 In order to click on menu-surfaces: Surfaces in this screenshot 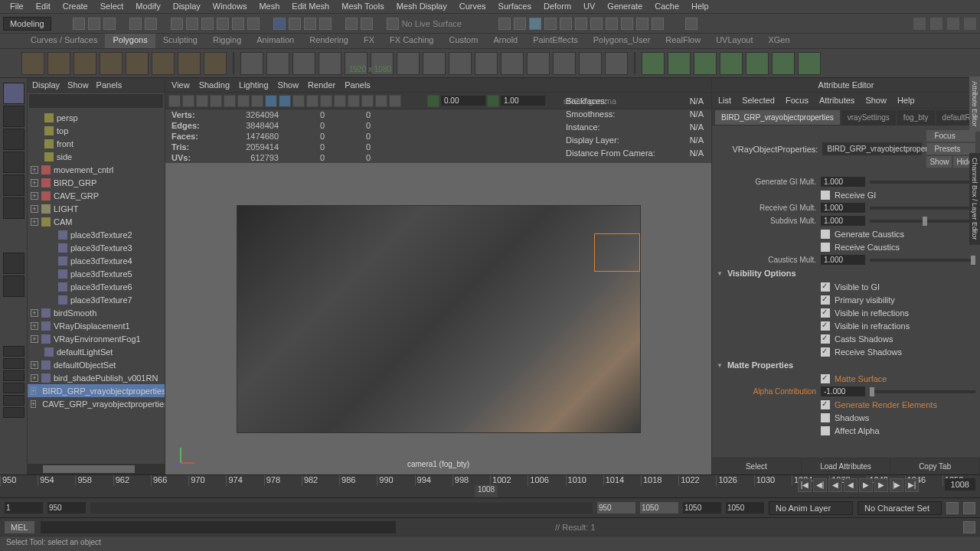, I will do `click(514, 6)`.